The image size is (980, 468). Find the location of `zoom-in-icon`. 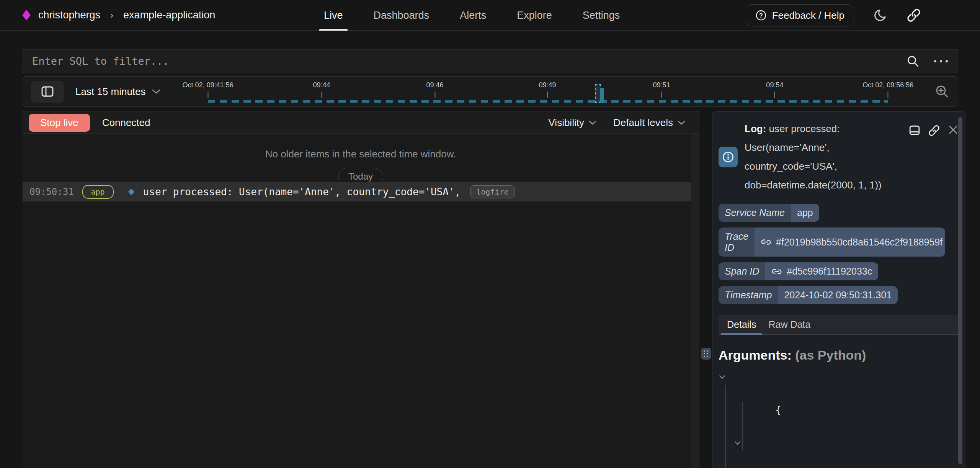

zoom-in-icon is located at coordinates (942, 92).